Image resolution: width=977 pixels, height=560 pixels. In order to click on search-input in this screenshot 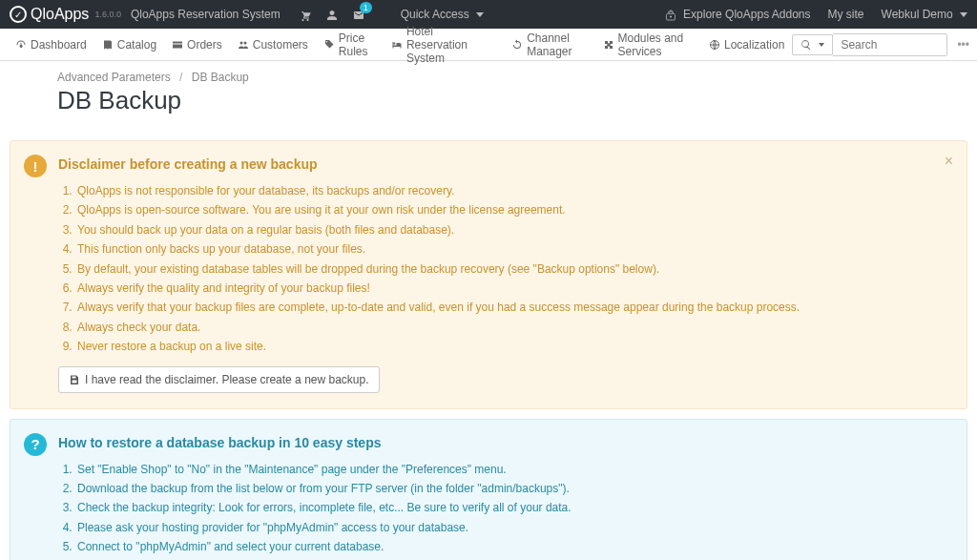, I will do `click(890, 45)`.